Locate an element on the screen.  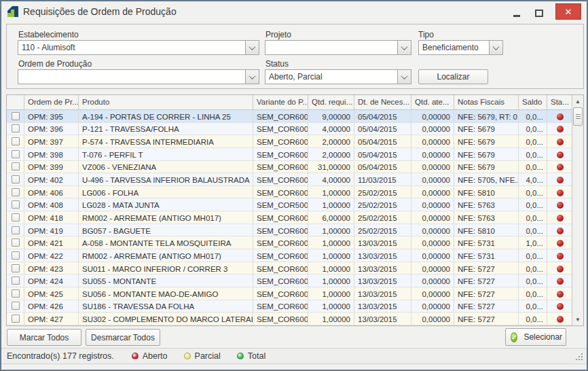
header-notas-fiscais: Notas Fiscais is located at coordinates (486, 102).